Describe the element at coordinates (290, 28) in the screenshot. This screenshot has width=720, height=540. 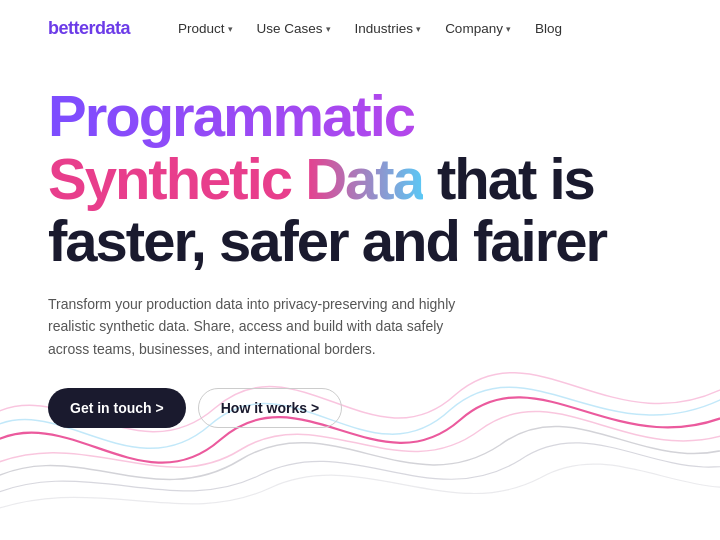
I see `nav-label-usecases: Use Cases` at that location.